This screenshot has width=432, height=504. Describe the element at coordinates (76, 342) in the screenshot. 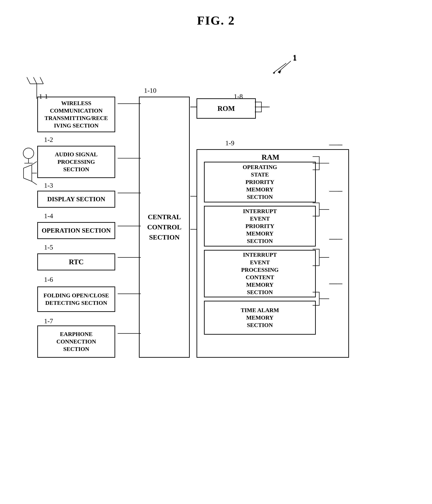

I see `earphone-box: EARPHONE CONNECTION SECTION` at that location.